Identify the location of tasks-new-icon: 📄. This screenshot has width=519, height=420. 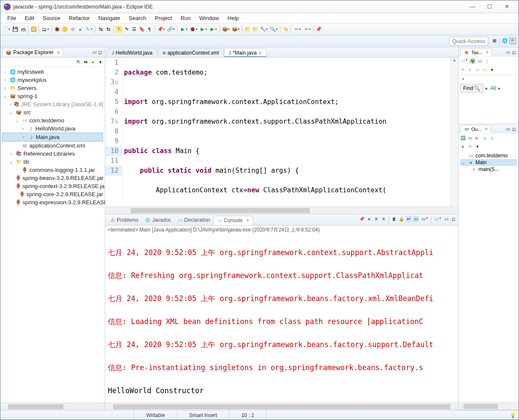
(463, 61).